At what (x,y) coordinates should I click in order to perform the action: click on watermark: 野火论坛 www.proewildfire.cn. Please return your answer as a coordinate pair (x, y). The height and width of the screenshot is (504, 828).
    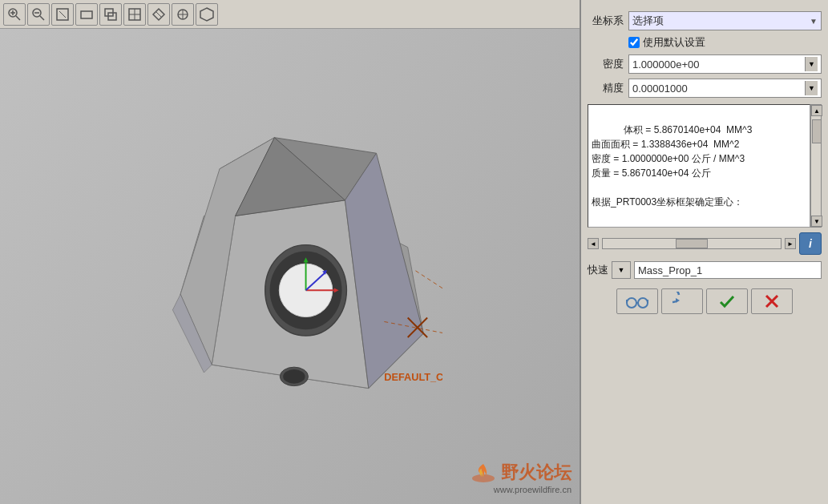
    Looking at the image, I should click on (521, 478).